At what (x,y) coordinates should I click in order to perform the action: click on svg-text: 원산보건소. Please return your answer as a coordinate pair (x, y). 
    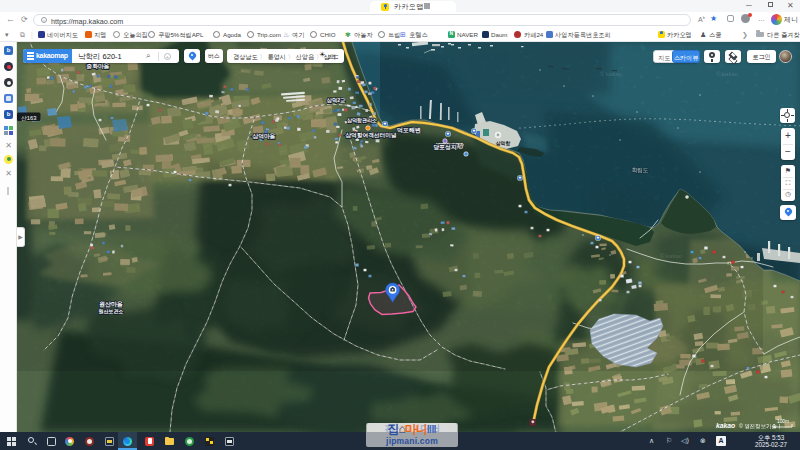
    Looking at the image, I should click on (112, 312).